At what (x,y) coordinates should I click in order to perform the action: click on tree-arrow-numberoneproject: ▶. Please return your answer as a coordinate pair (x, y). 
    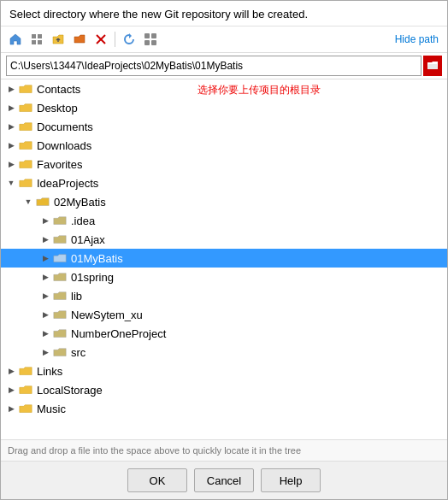
    Looking at the image, I should click on (45, 333).